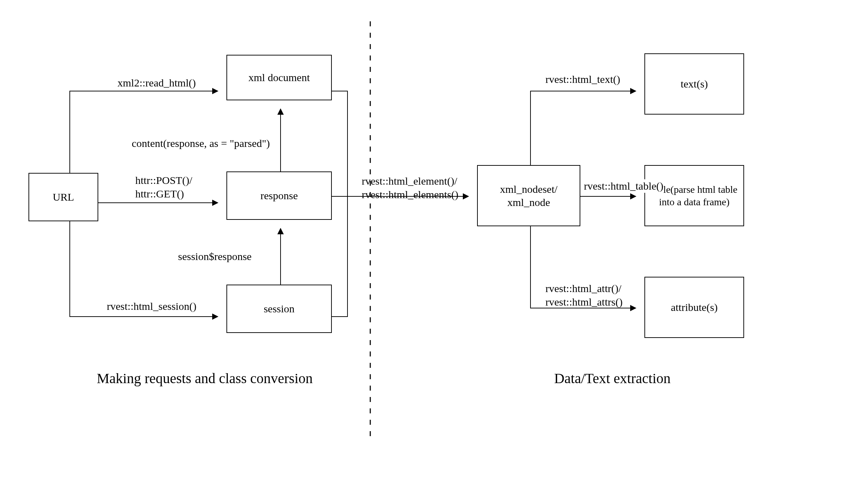  I want to click on label-html-table: rvest::html_table(), so click(624, 186).